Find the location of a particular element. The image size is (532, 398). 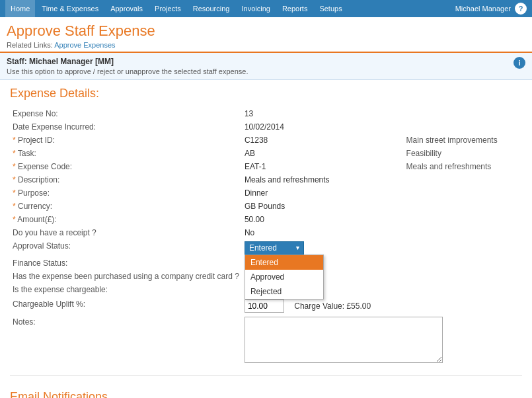

project-id-value: C1238 is located at coordinates (323, 140).